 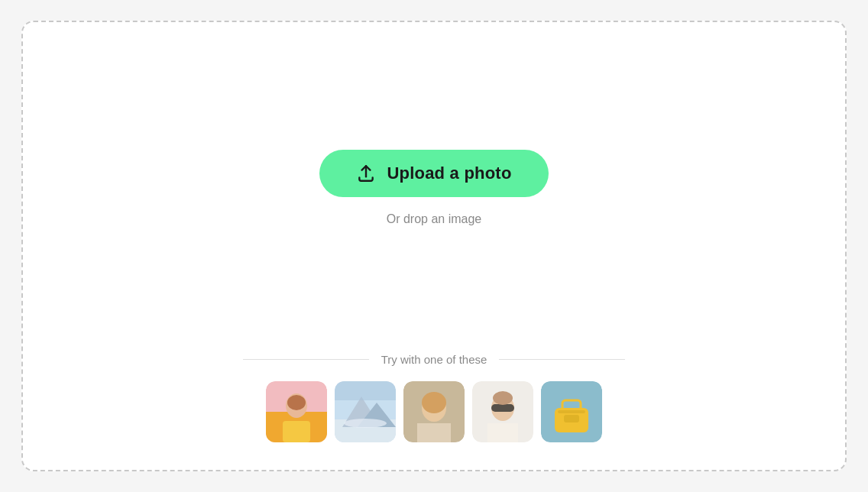 I want to click on sample-images-row, so click(x=434, y=412).